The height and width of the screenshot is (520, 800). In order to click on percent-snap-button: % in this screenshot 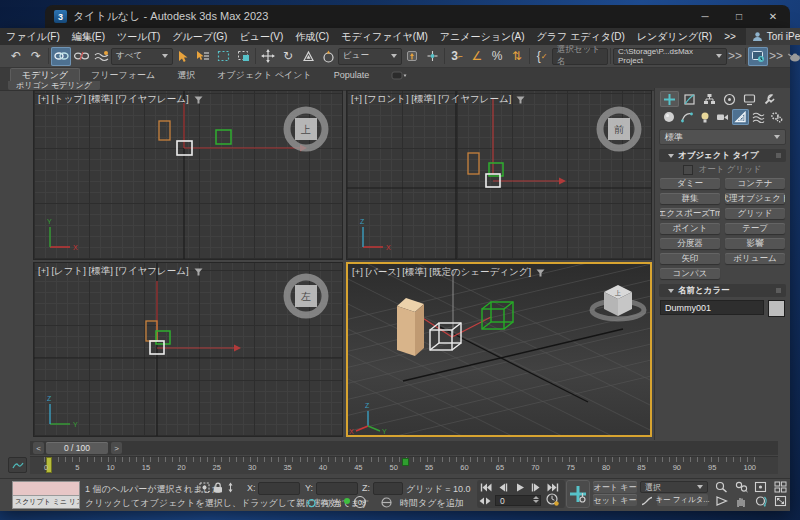, I will do `click(497, 56)`.